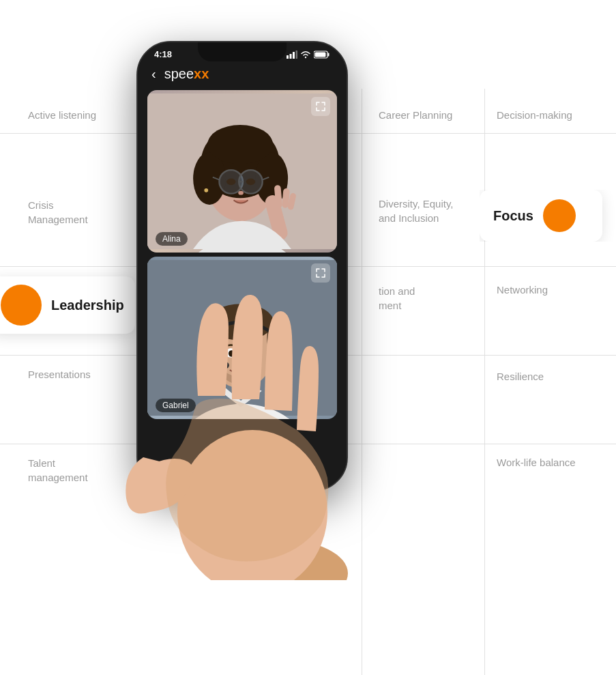 This screenshot has height=675, width=616. What do you see at coordinates (321, 106) in the screenshot?
I see `expand-arrows` at bounding box center [321, 106].